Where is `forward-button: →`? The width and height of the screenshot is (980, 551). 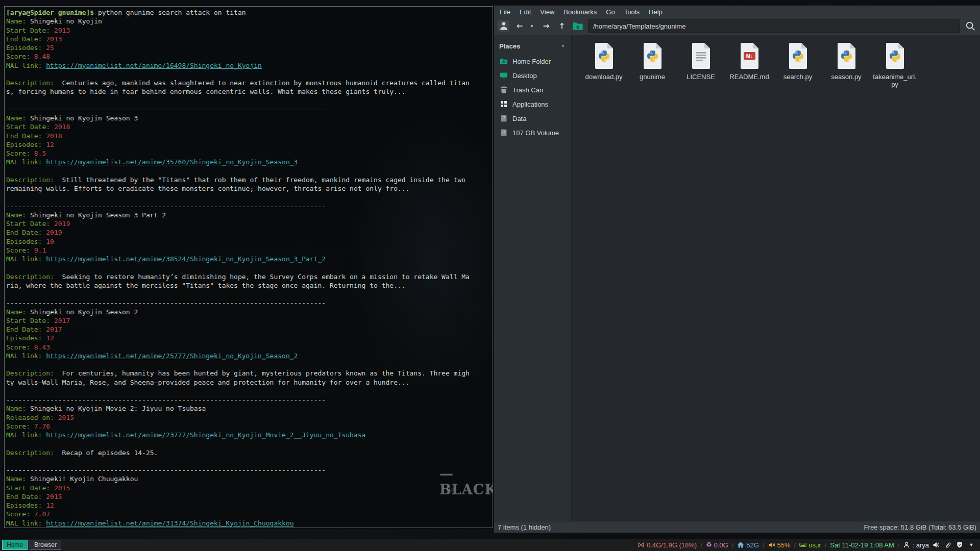 forward-button: → is located at coordinates (546, 26).